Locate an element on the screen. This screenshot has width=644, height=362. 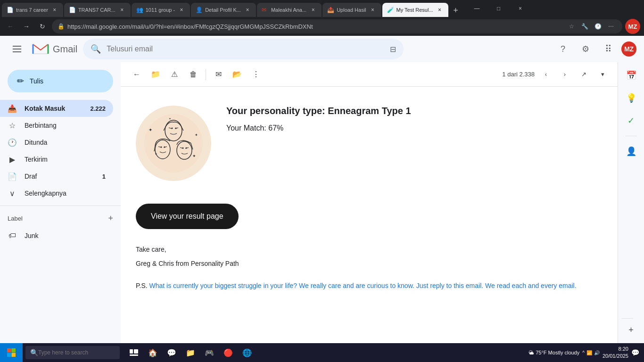
tab-uploadhasil: 📤 Upload Hasil × is located at coordinates (352, 10).